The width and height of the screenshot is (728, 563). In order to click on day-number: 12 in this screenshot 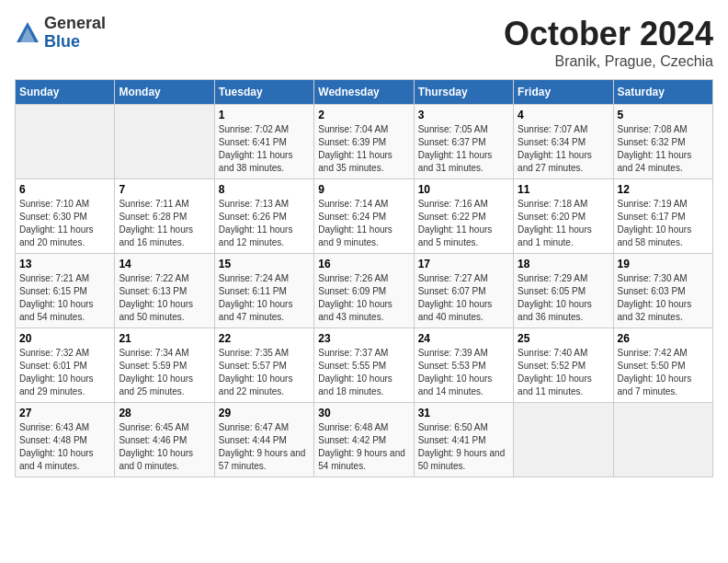, I will do `click(664, 190)`.